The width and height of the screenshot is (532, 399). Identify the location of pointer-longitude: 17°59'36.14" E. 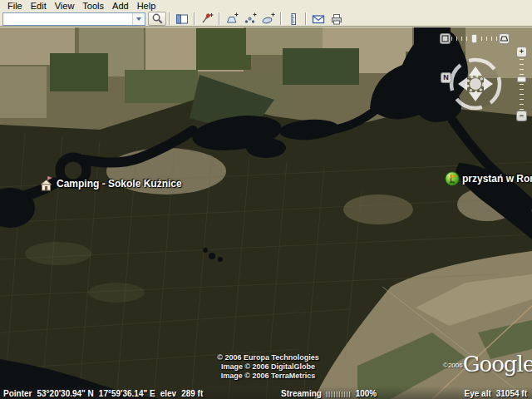
(127, 394).